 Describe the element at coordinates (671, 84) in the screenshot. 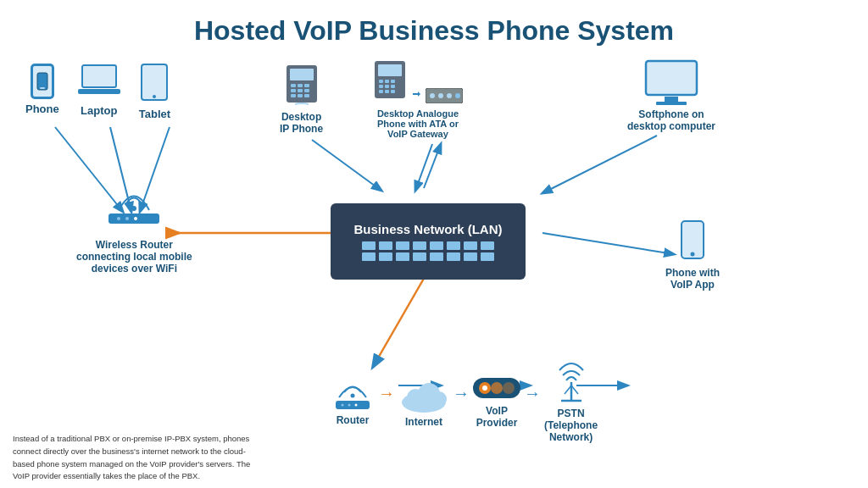

I see `softphone-monitor-icon` at that location.